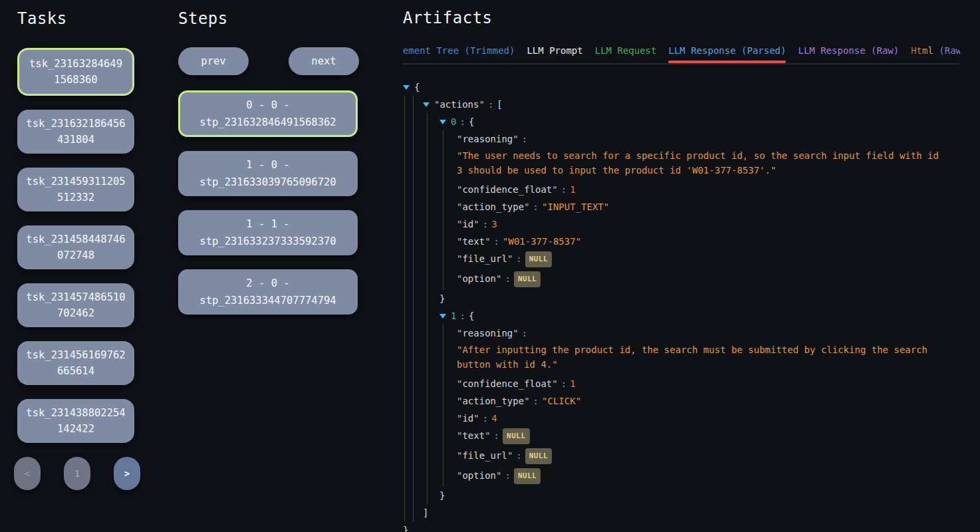 The height and width of the screenshot is (532, 980). I want to click on json-actions-row: actions:[, so click(691, 104).